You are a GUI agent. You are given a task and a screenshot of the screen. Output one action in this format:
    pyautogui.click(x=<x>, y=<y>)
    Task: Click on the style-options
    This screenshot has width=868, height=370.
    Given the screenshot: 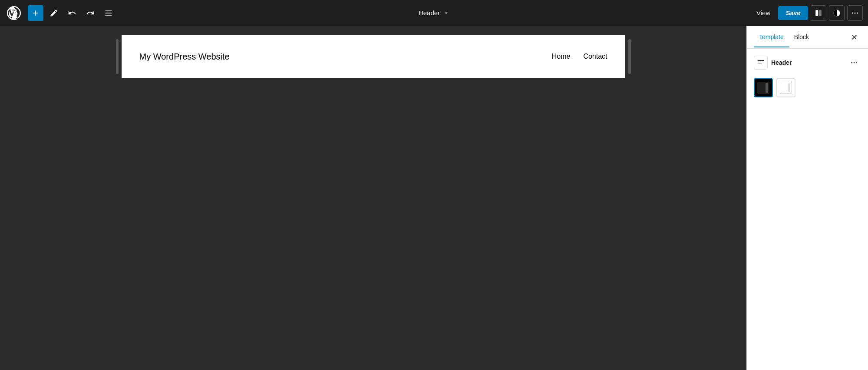 What is the action you would take?
    pyautogui.click(x=808, y=88)
    